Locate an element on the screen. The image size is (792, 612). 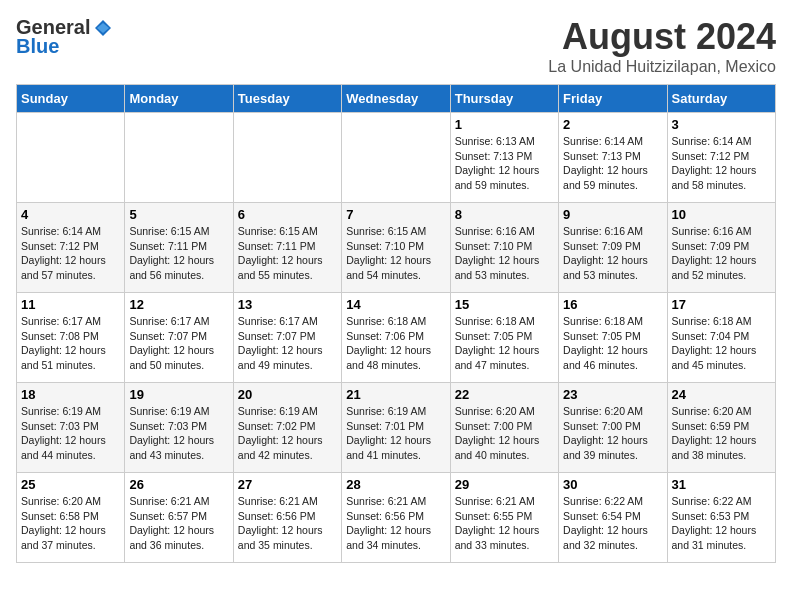
day-cell: 30Sunrise: 6:22 AM Sunset: 6:54 PM Dayli… is located at coordinates (613, 518).